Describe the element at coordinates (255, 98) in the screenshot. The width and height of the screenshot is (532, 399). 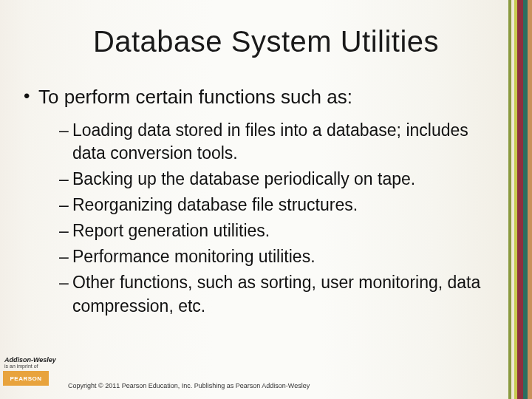
I see `bullet-main: To perform certain functions such as:` at that location.